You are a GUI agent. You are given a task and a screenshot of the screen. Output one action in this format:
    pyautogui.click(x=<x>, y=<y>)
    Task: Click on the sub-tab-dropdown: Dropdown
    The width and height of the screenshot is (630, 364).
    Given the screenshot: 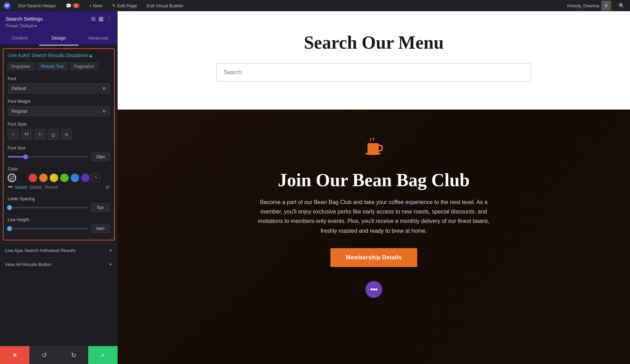 What is the action you would take?
    pyautogui.click(x=21, y=66)
    